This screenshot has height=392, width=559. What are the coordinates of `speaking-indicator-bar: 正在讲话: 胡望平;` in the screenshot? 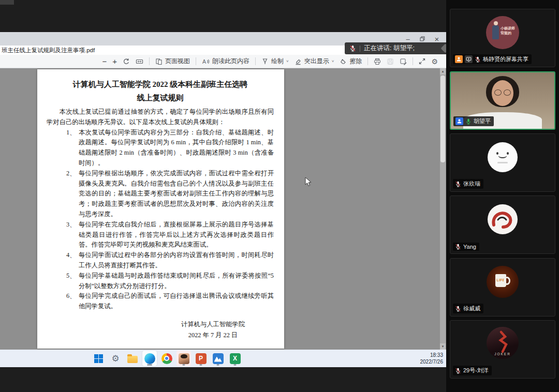 It's located at (404, 49).